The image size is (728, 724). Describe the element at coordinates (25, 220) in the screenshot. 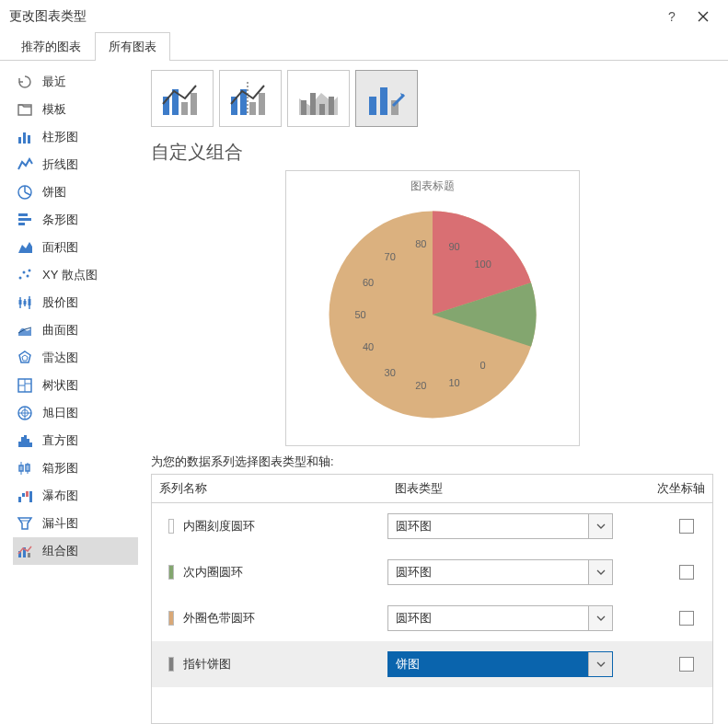

I see `bar-icon` at that location.